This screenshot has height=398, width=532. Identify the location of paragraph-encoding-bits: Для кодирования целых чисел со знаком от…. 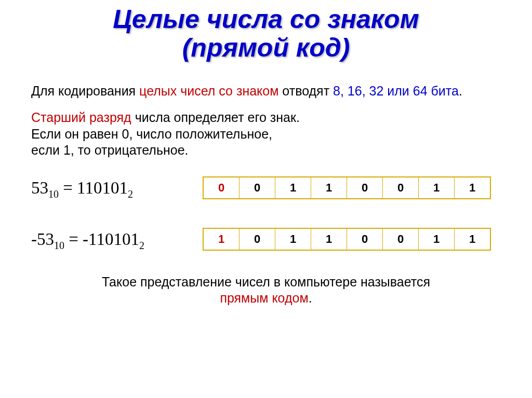
(266, 91).